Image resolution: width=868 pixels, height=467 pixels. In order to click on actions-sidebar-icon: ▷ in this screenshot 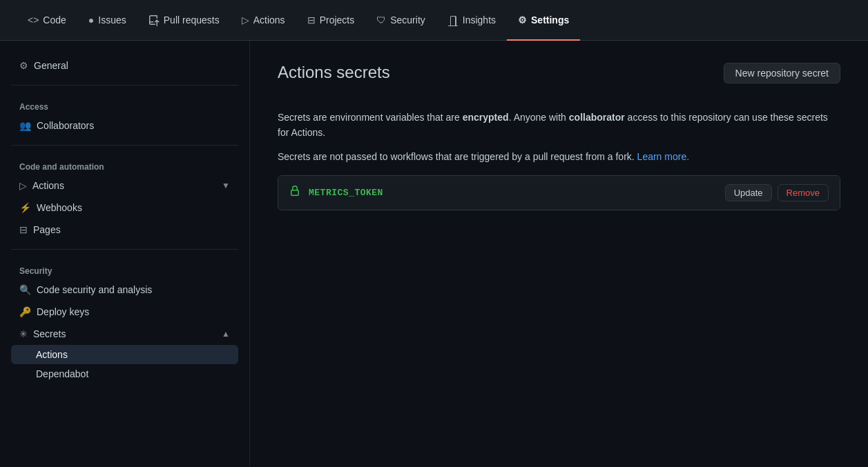, I will do `click(23, 186)`.